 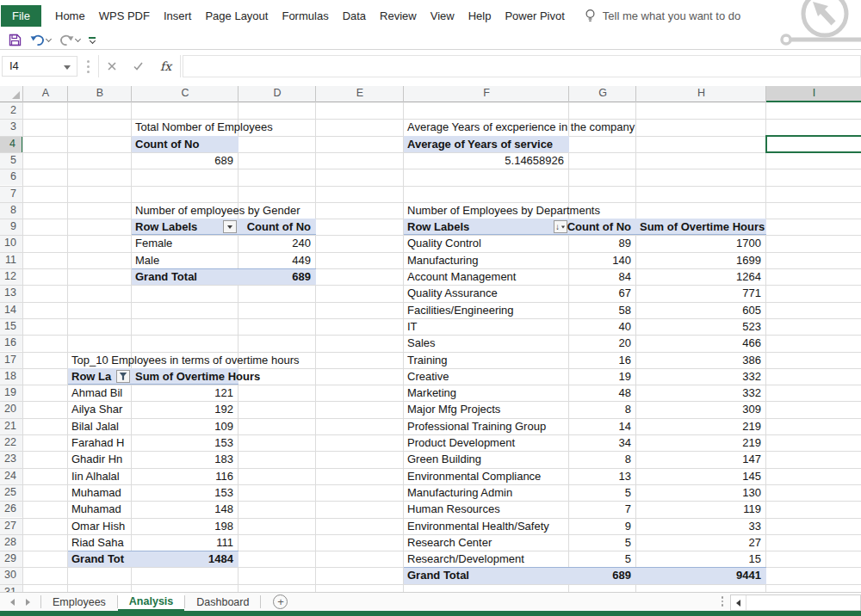 I want to click on menu-item-review: Review, so click(x=398, y=15).